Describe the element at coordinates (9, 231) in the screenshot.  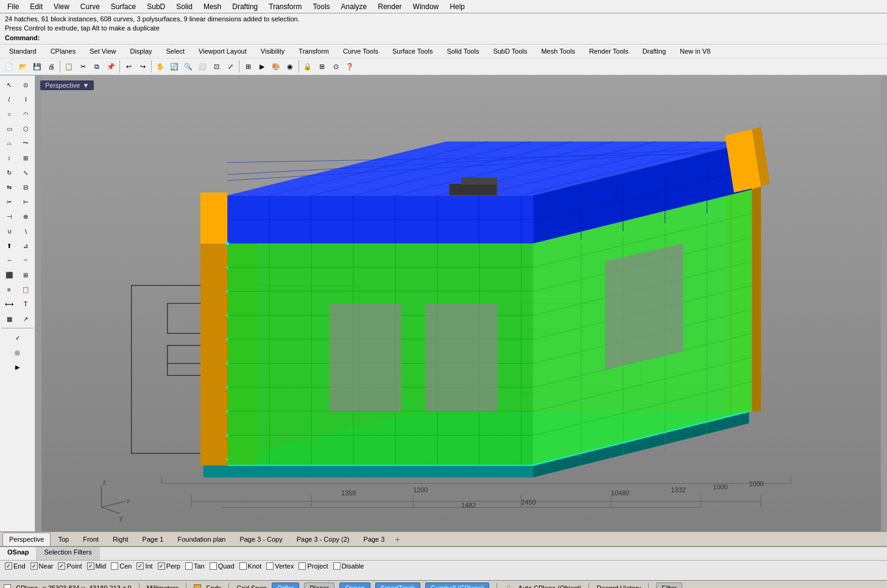
I see `lt-boolean-union: ∪` at that location.